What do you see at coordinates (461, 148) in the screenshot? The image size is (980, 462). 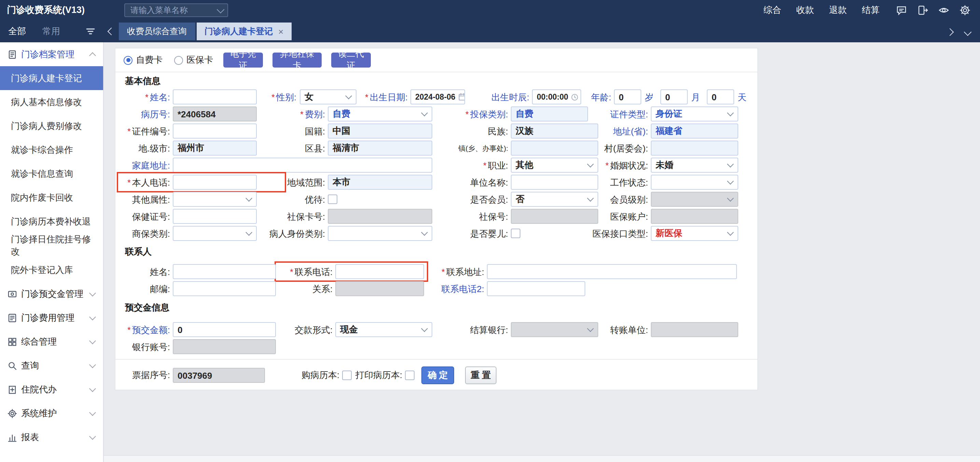 I see `town-label: 镇(乡、办事处):` at bounding box center [461, 148].